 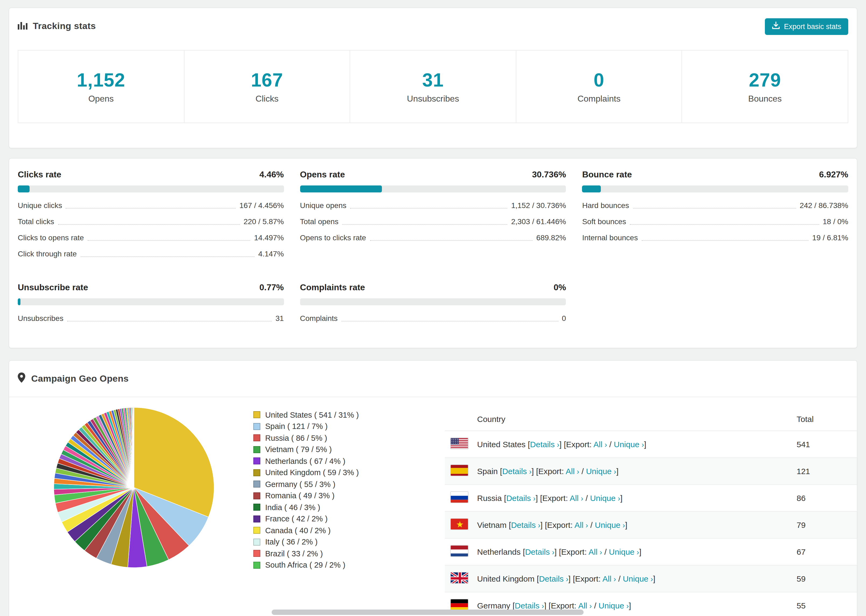 What do you see at coordinates (294, 554) in the screenshot?
I see `legend-label: Brazil ( 33 / 2% )` at bounding box center [294, 554].